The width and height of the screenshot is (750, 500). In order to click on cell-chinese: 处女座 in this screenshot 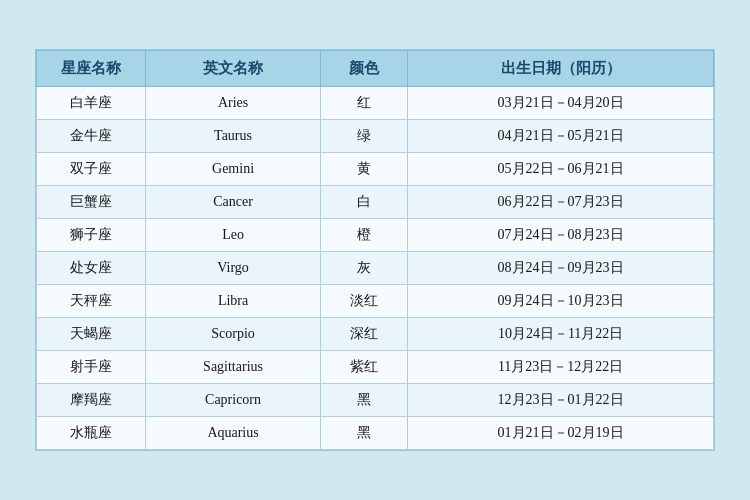, I will do `click(92, 268)`.